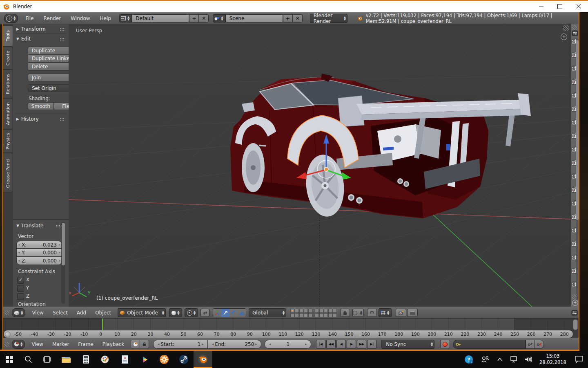 Image resolution: width=588 pixels, height=368 pixels. I want to click on play-reverse-button: ◀, so click(341, 344).